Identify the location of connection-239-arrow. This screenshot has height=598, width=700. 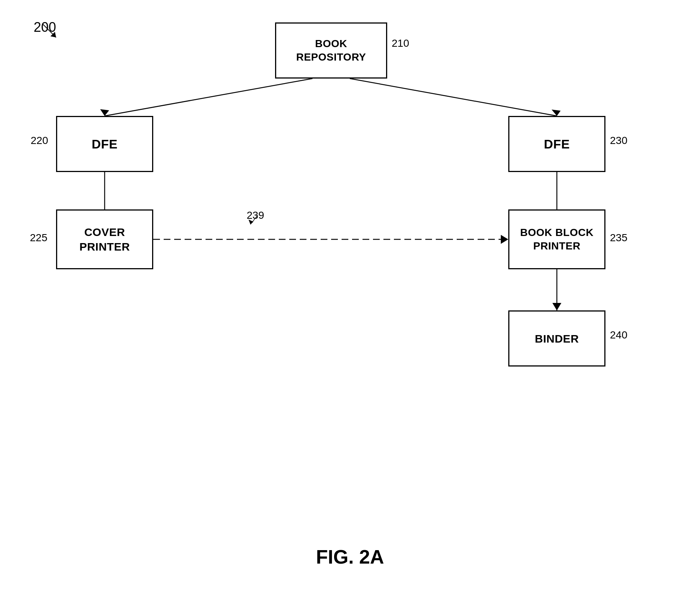
(256, 221).